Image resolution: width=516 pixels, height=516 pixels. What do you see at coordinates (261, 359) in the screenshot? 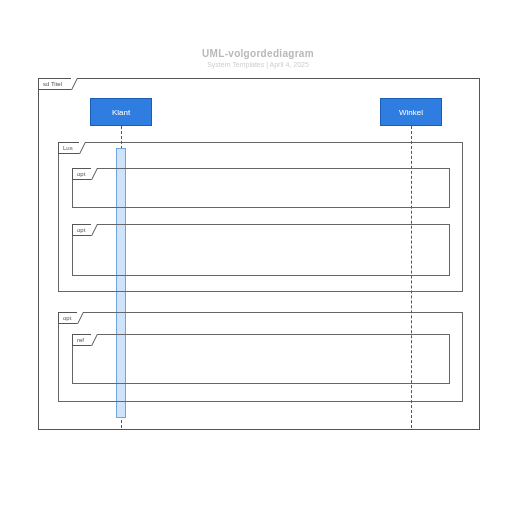
I see `fragment-ref: ref` at bounding box center [261, 359].